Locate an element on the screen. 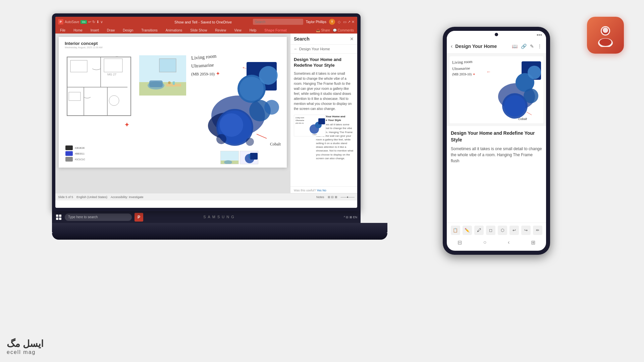  search-breadcrumb: ← Design Your Home is located at coordinates (324, 49).